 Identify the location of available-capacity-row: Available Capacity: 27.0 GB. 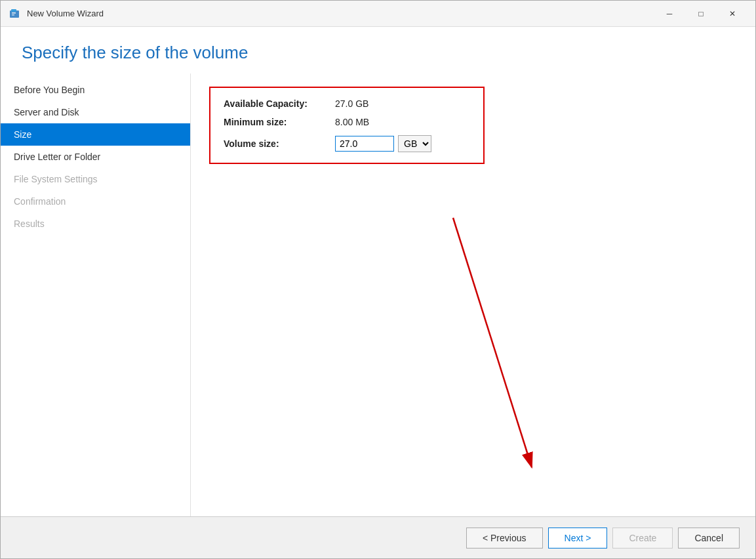
(347, 104).